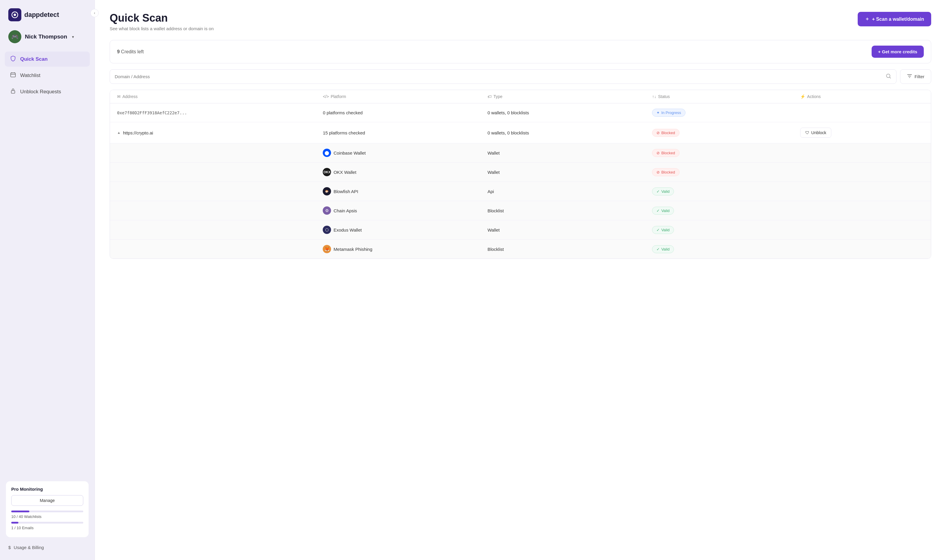 The width and height of the screenshot is (946, 560). What do you see at coordinates (94, 13) in the screenshot?
I see `collapse-button: ‹` at bounding box center [94, 13].